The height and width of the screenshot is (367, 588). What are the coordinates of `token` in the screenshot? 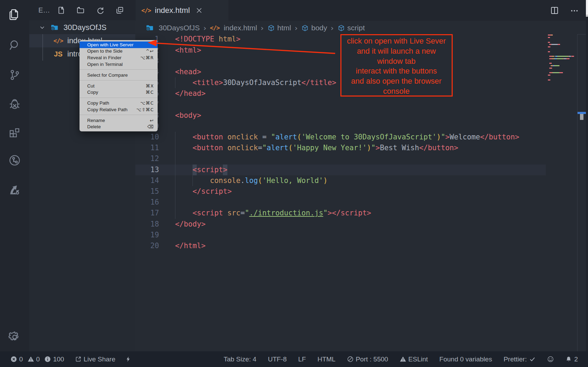 It's located at (184, 213).